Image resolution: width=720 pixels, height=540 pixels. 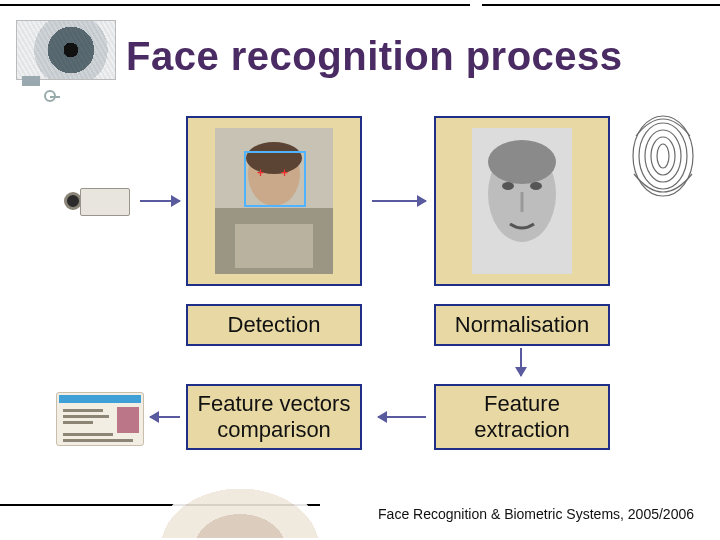 What do you see at coordinates (663, 153) in the screenshot?
I see `fingerprint-icon` at bounding box center [663, 153].